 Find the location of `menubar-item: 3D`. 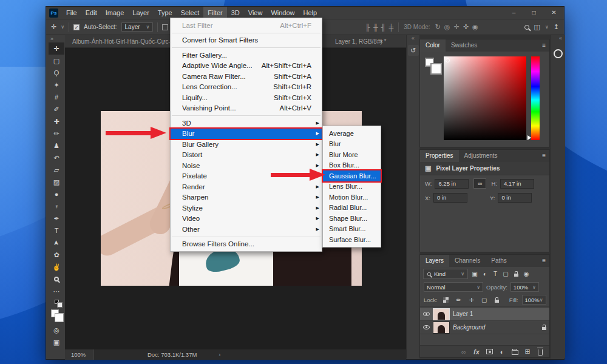

menubar-item: 3D is located at coordinates (236, 13).